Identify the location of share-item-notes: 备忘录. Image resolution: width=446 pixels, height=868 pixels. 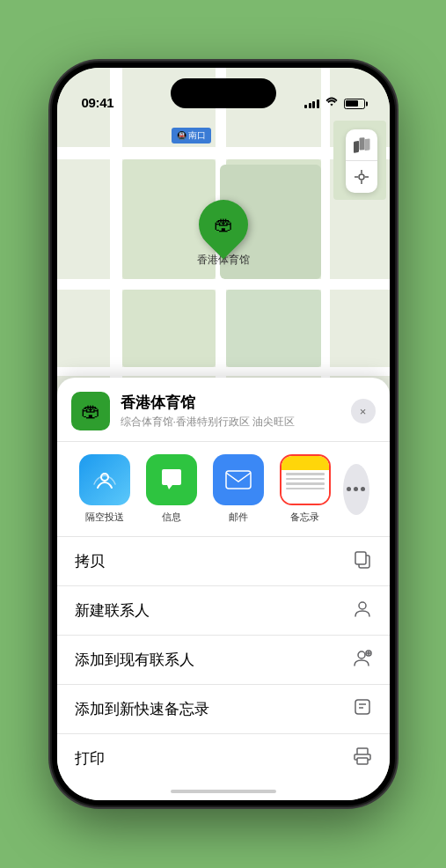
(305, 489).